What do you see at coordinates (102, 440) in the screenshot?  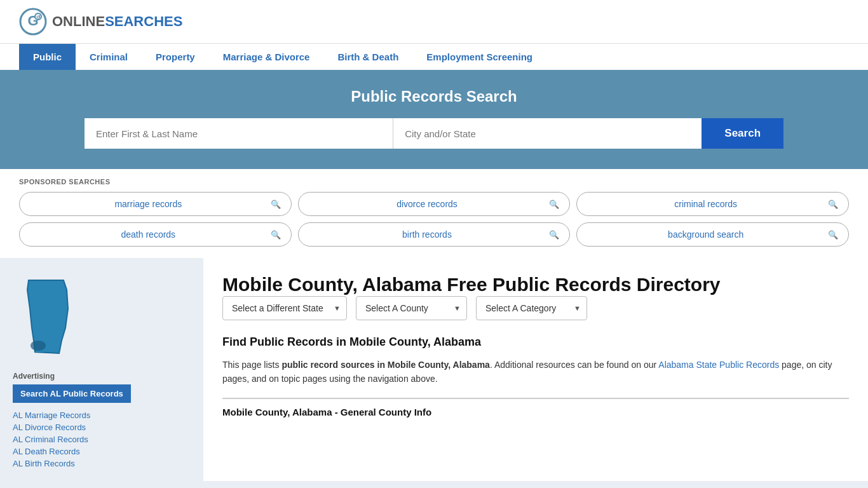 I see `sidebar-links: AL Marriage Records AL Divorce Records A…` at bounding box center [102, 440].